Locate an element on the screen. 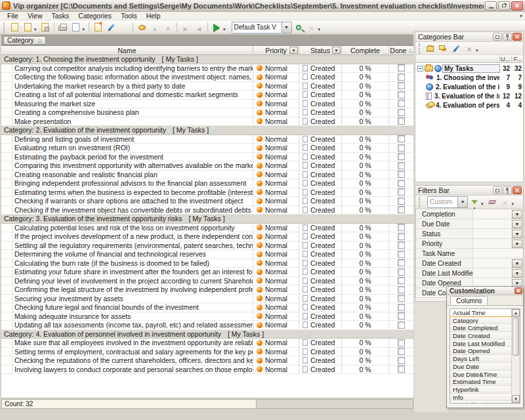 The image size is (525, 420). table-row: Checking the reputations of the current … is located at coordinates (207, 361).